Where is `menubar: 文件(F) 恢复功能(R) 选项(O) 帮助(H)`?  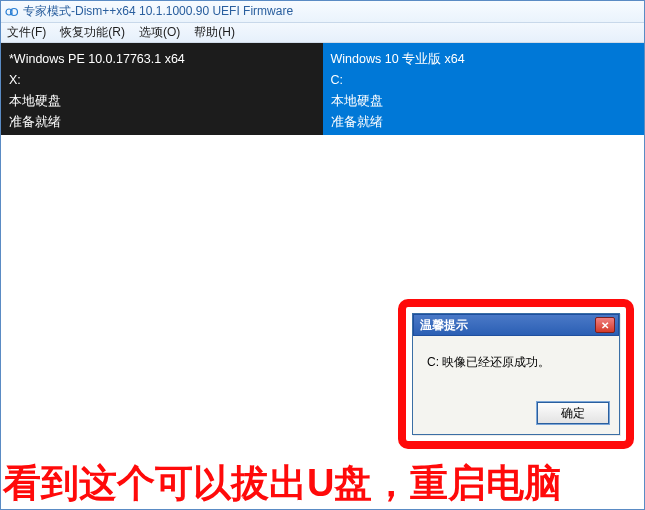
menubar: 文件(F) 恢复功能(R) 选项(O) 帮助(H) is located at coordinates (322, 33).